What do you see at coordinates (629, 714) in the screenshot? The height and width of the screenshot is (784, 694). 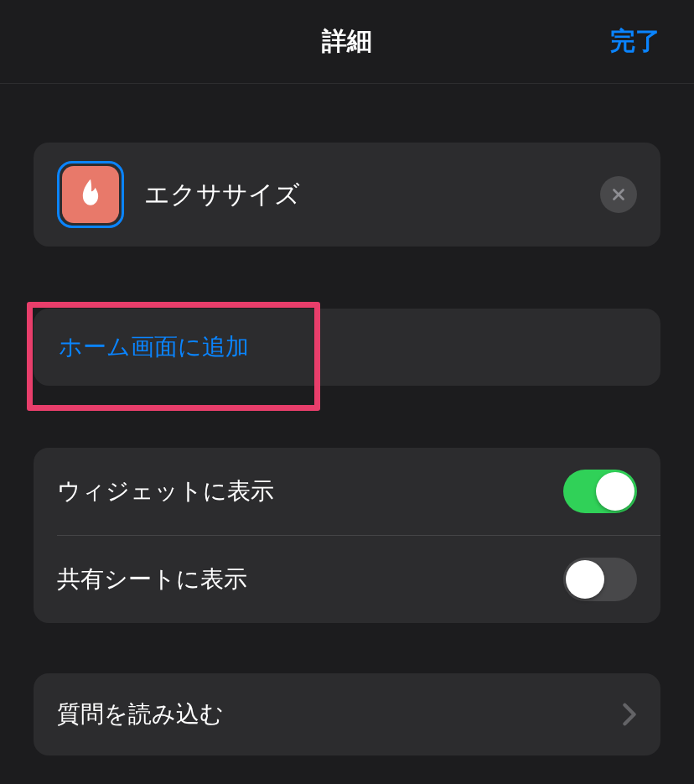 I see `chevron-right-icon` at bounding box center [629, 714].